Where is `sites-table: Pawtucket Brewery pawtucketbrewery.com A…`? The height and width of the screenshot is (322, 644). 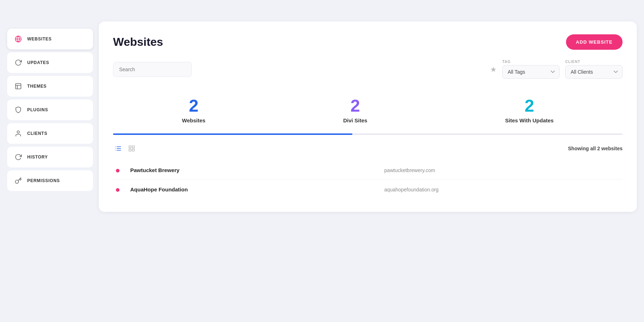
sites-table: Pawtucket Brewery pawtucketbrewery.com A… is located at coordinates (368, 180).